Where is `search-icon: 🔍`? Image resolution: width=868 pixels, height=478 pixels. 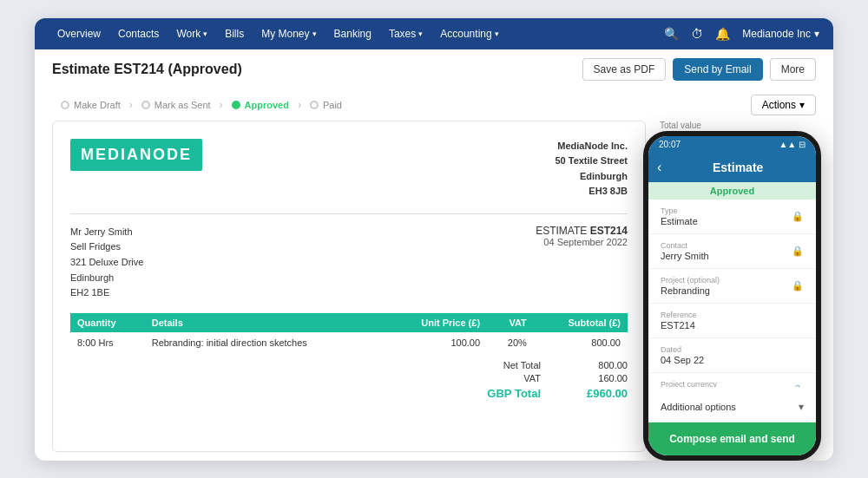
search-icon: 🔍 is located at coordinates (672, 34).